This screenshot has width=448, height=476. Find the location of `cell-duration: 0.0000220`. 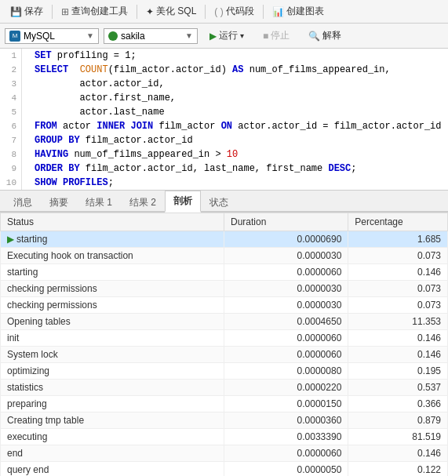

cell-duration: 0.0000220 is located at coordinates (286, 387).